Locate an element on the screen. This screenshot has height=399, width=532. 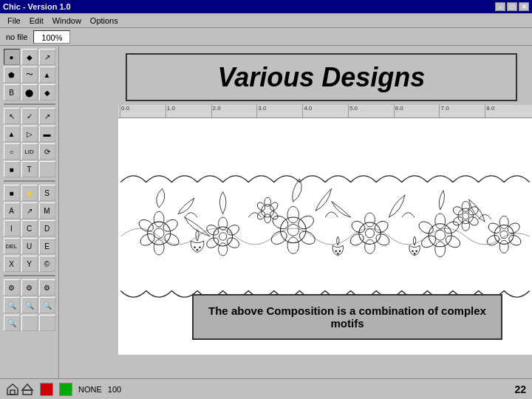
tool-search: 🔍 is located at coordinates (12, 323).